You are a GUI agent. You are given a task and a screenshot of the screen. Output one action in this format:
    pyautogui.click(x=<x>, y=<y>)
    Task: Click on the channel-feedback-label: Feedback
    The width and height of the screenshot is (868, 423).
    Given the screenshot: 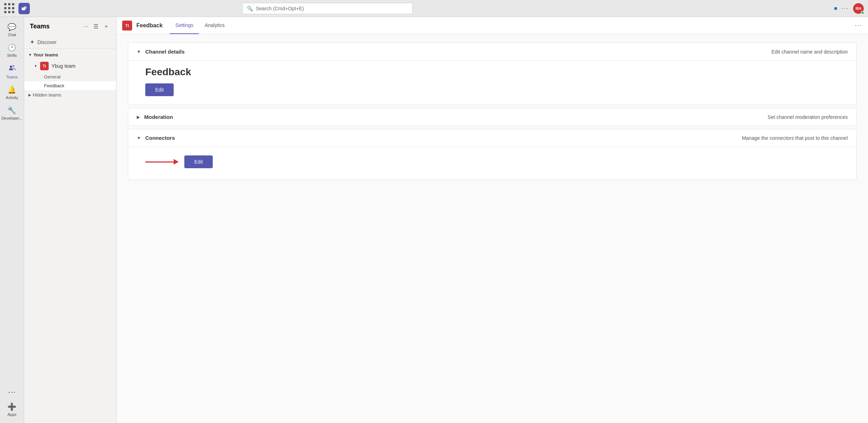 What is the action you would take?
    pyautogui.click(x=54, y=86)
    